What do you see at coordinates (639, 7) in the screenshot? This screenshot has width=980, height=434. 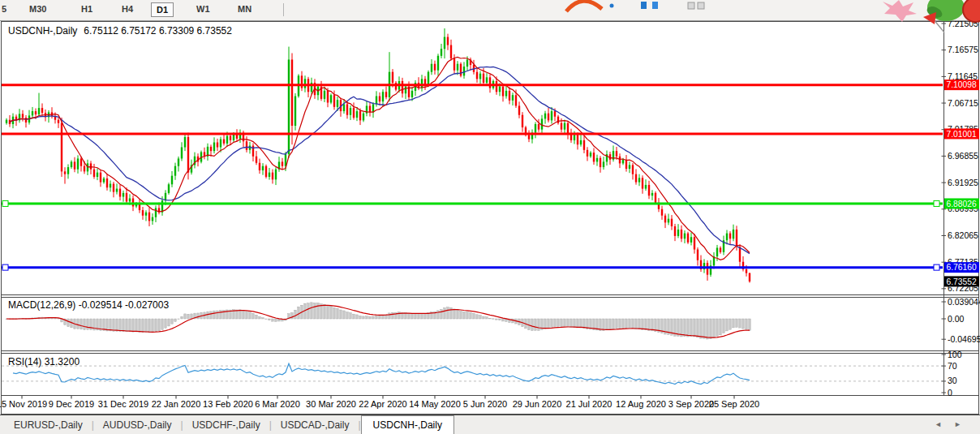 I see `watermark-logo` at bounding box center [639, 7].